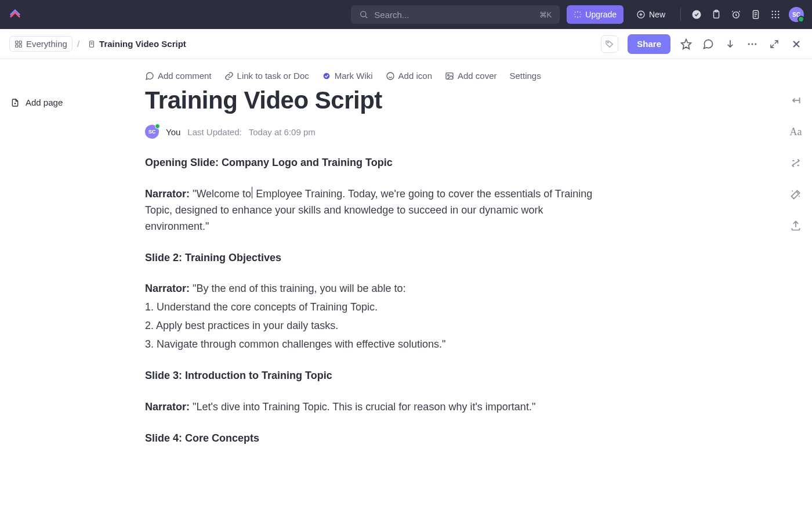 This screenshot has width=812, height=506. What do you see at coordinates (449, 76) in the screenshot?
I see `image-icon` at bounding box center [449, 76].